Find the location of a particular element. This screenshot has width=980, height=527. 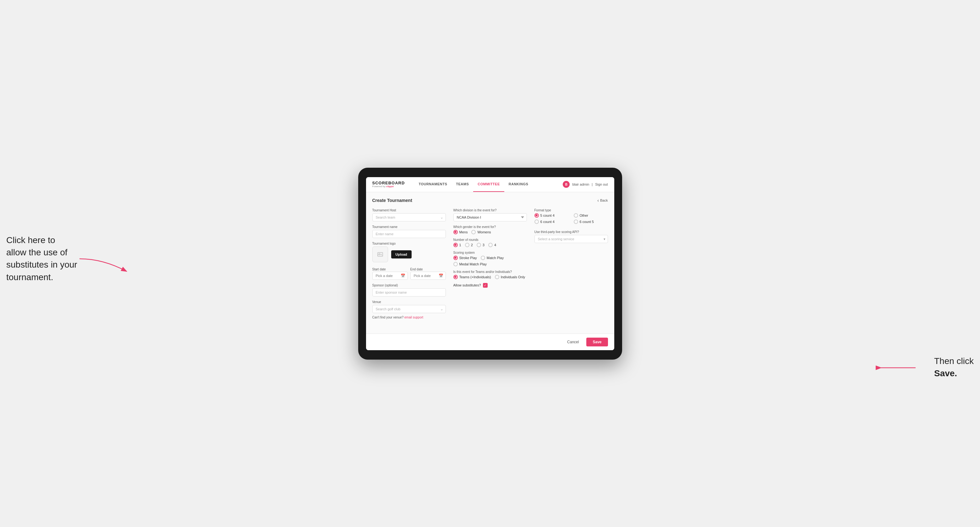

arrow-right-indicator is located at coordinates (899, 368).